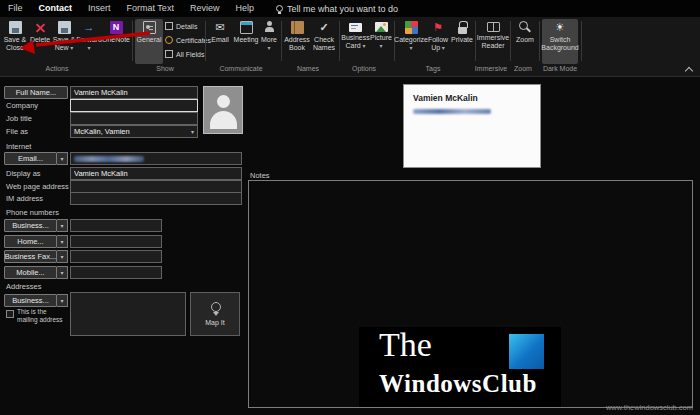  What do you see at coordinates (169, 26) in the screenshot?
I see `details-icon` at bounding box center [169, 26].